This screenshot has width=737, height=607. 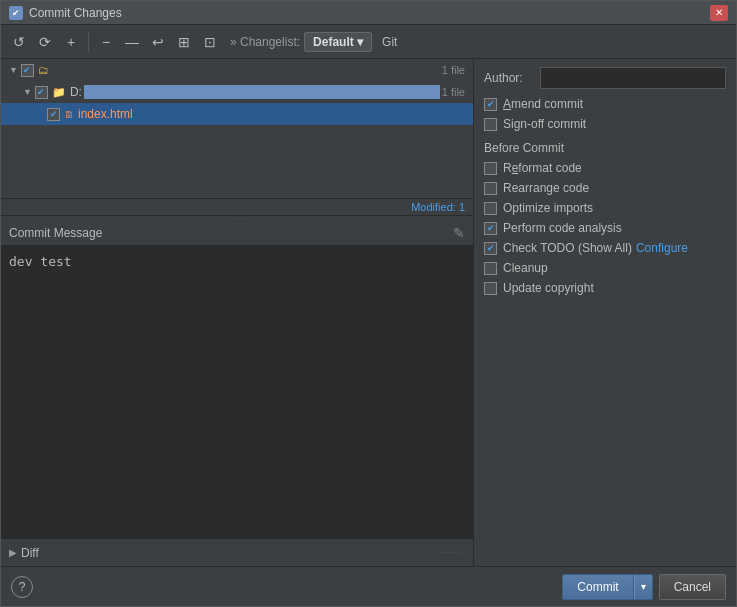 I want to click on cleanup-label: Cleanup, so click(x=526, y=268).